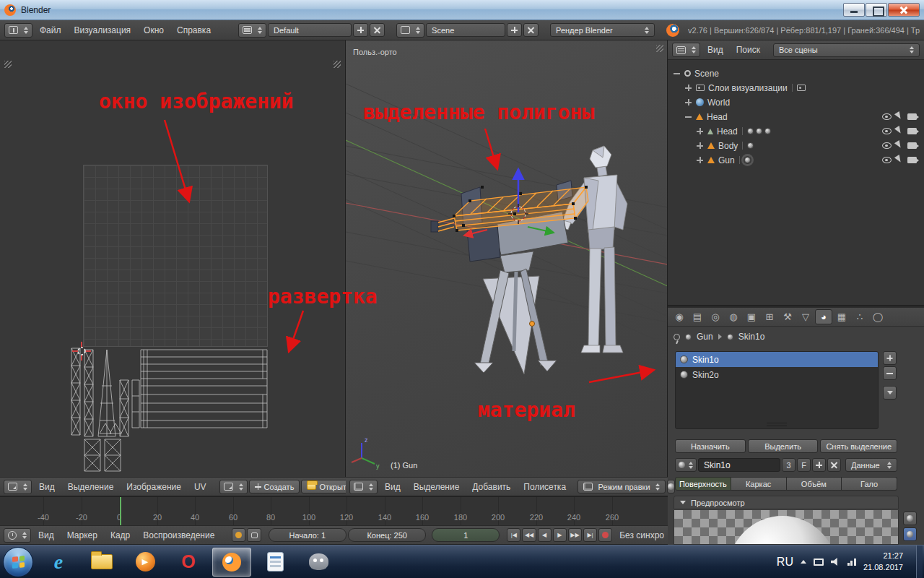  Describe the element at coordinates (788, 316) in the screenshot. I see `tab-modifiers-icon: ⚒` at that location.